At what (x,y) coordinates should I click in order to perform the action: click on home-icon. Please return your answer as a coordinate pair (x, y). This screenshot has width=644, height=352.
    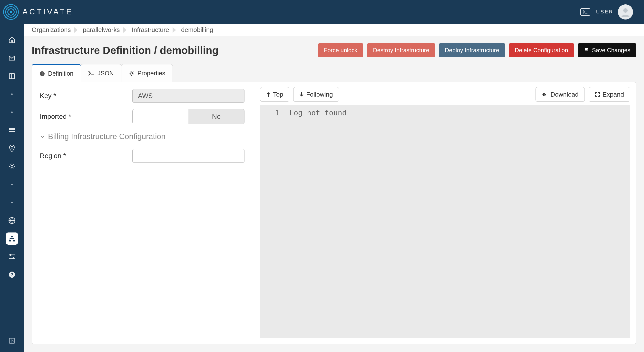
    Looking at the image, I should click on (12, 40).